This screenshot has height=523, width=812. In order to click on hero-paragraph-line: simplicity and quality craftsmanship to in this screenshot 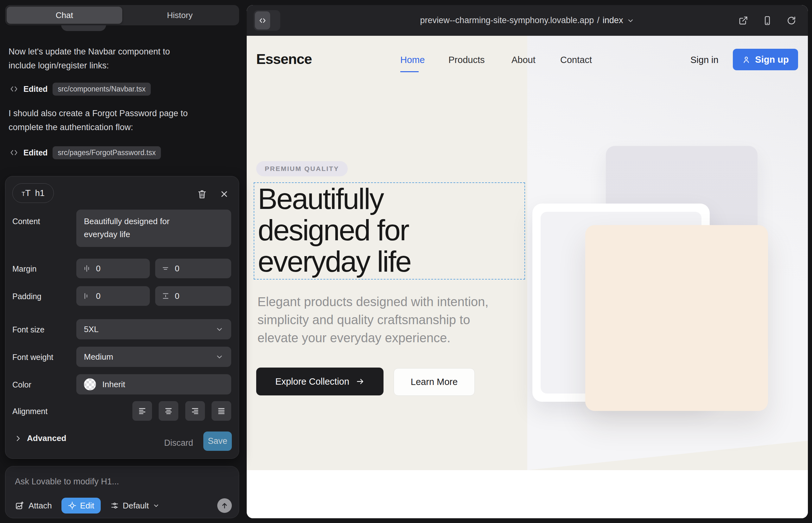, I will do `click(373, 320)`.